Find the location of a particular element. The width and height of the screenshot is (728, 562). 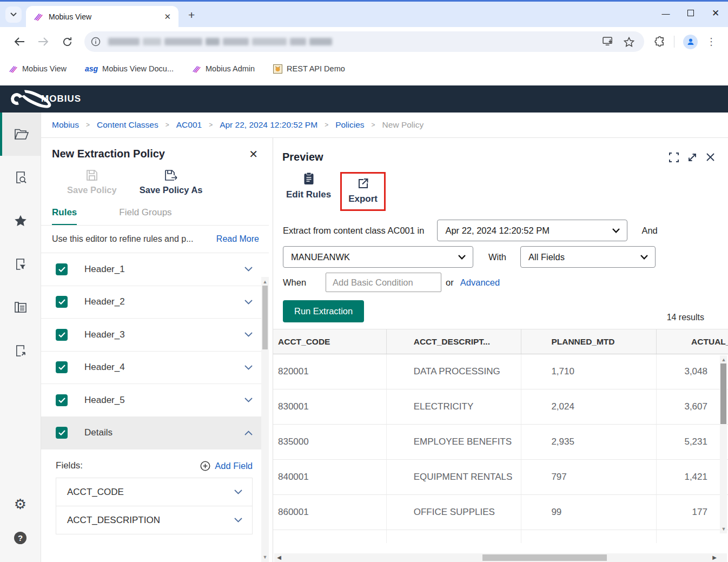

column-header: ACTUAL_MTD is located at coordinates (692, 342).